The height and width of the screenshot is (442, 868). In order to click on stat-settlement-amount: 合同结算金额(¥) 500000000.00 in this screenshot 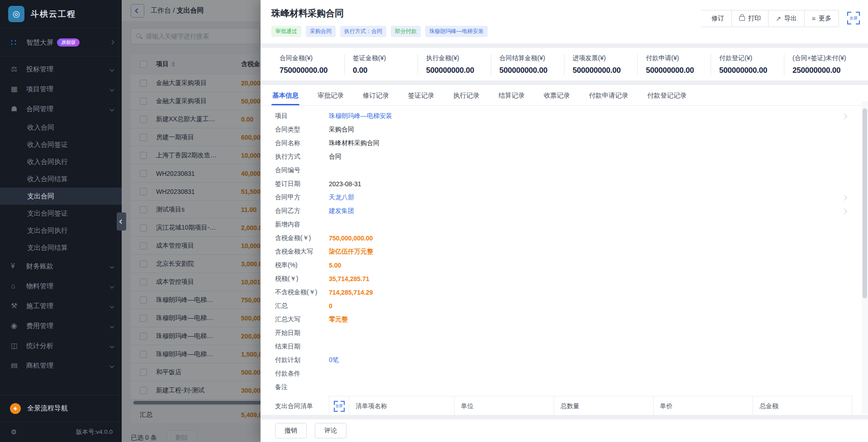, I will do `click(527, 65)`.